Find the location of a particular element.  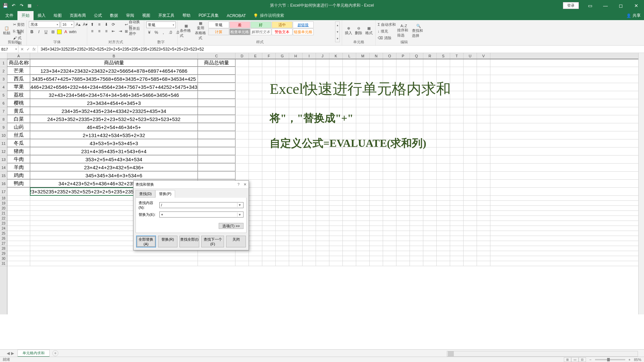

cell: 黄瓜 is located at coordinates (19, 111).